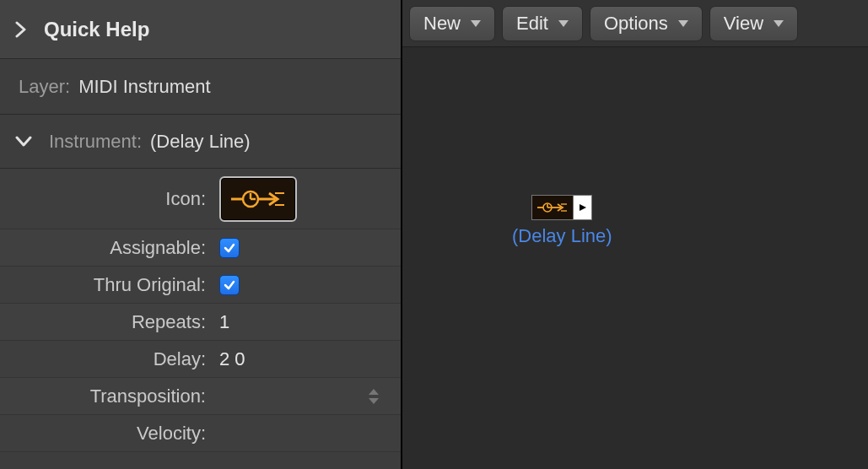 Image resolution: width=868 pixels, height=469 pixels. I want to click on quick-help-title: Quick Help, so click(96, 30).